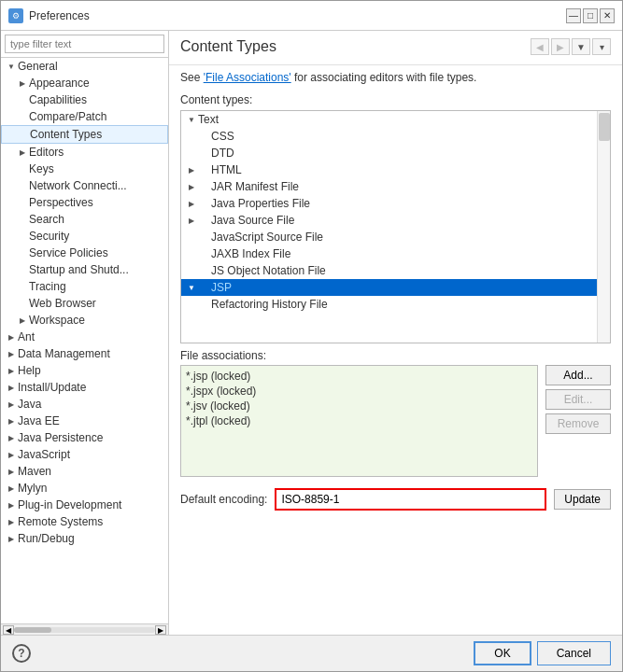  Describe the element at coordinates (84, 505) in the screenshot. I see `sidebar-item-plugin-dev: Plug-in Development` at that location.